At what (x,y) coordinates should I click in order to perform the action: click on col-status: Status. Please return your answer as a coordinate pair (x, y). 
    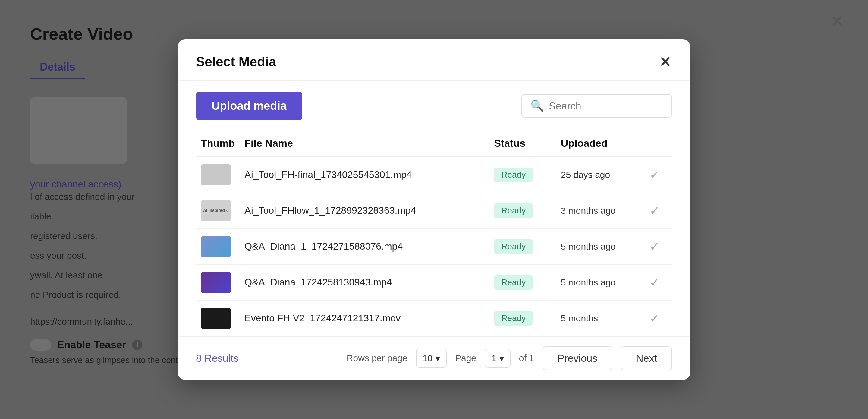
    Looking at the image, I should click on (523, 143).